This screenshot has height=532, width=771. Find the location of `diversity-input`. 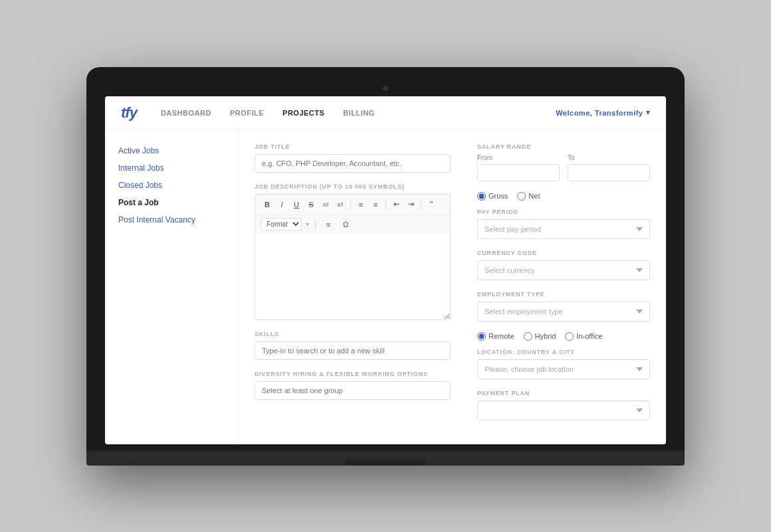

diversity-input is located at coordinates (352, 391).